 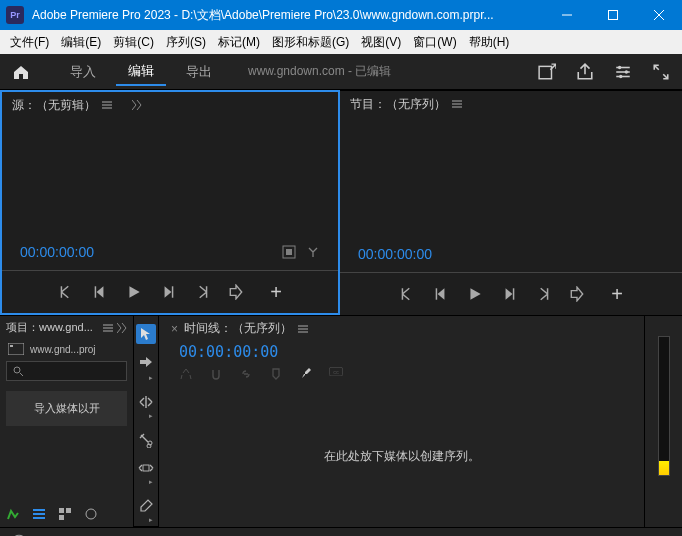 I want to click on tab-edit: 编辑, so click(x=141, y=72).